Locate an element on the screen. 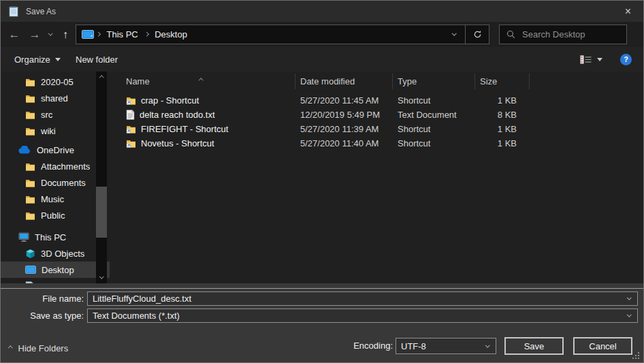  file-row: FIREFIGHT - Shortcut5/27/2020 11:39 AMSh… is located at coordinates (376, 129).